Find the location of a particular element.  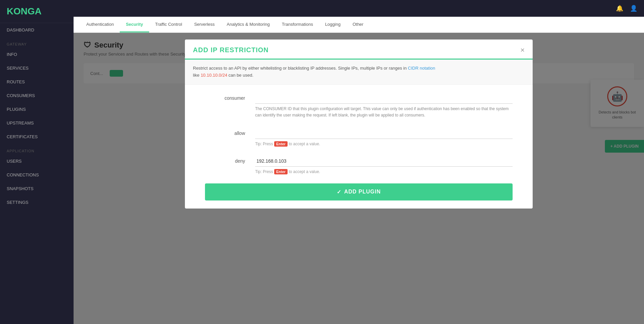

sidebar-item-routes: ROUTES is located at coordinates (37, 82).